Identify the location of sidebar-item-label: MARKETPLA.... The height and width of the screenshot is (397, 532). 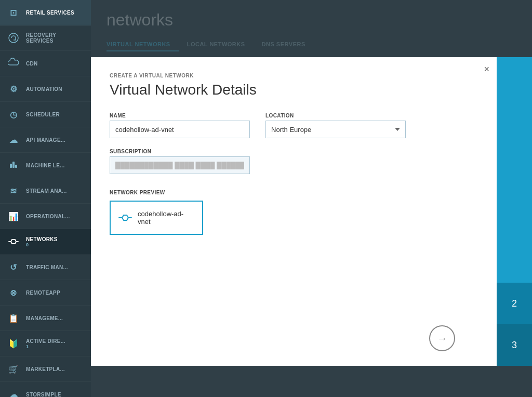
(46, 369).